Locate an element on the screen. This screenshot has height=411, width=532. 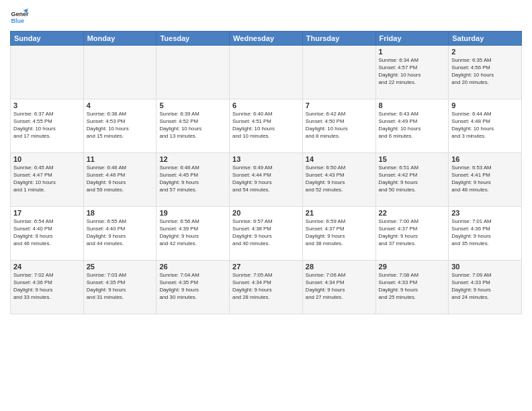
week-row-2: 3Sunrise: 6:37 AM Sunset: 4:55 PM Daylig… is located at coordinates (266, 126).